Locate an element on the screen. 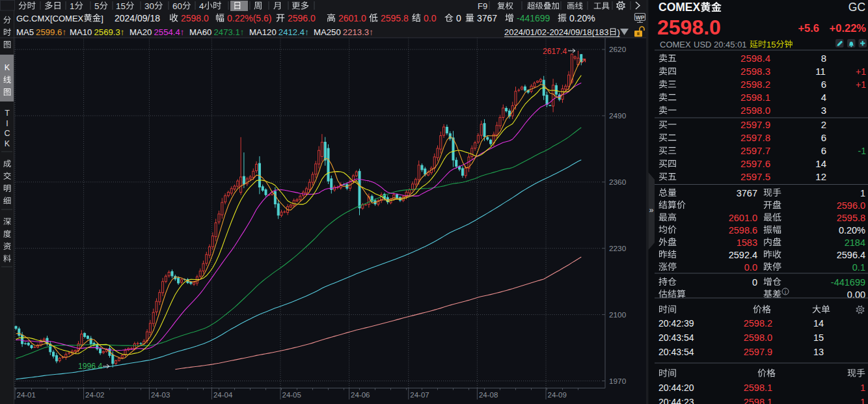 Image resolution: width=868 pixels, height=404 pixels. svg-text: MA5 is located at coordinates (25, 33).